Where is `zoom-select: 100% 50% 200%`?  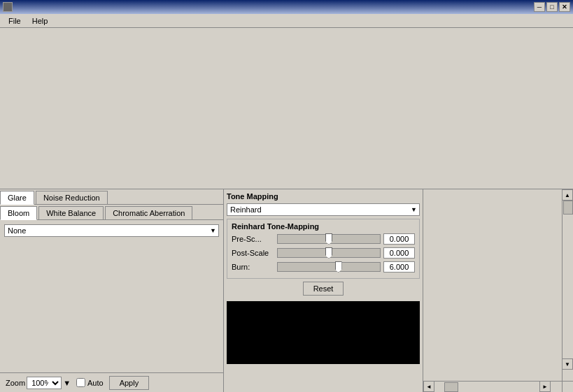
zoom-select: 100% 50% 200% is located at coordinates (44, 383).